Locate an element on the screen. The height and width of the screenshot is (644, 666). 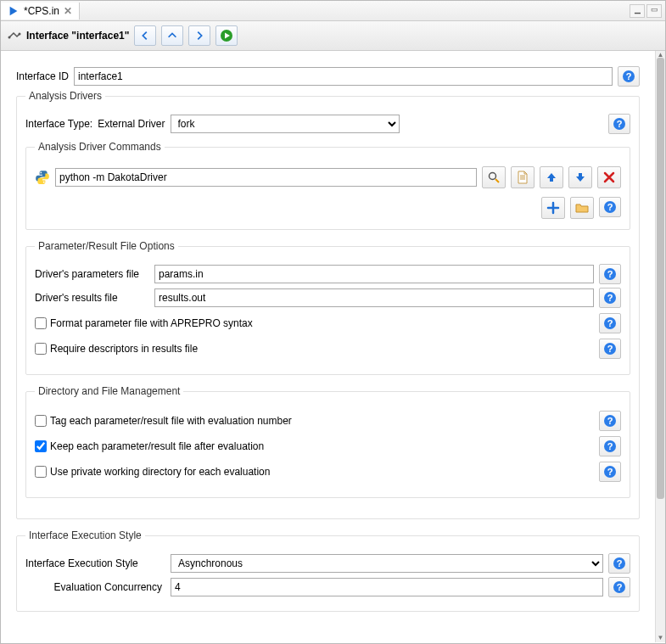
nav-up-button is located at coordinates (172, 36).